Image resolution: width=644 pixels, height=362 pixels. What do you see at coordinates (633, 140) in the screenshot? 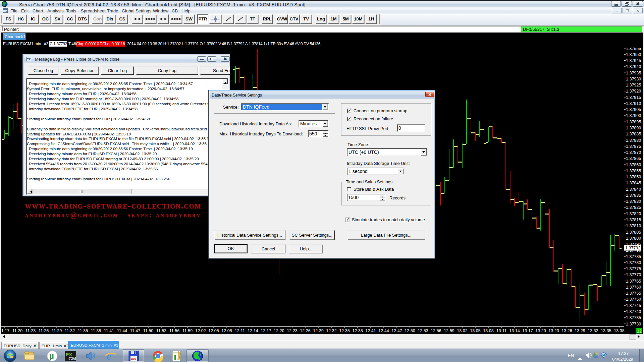
I see `svg-text: 1.37880` at bounding box center [633, 140].